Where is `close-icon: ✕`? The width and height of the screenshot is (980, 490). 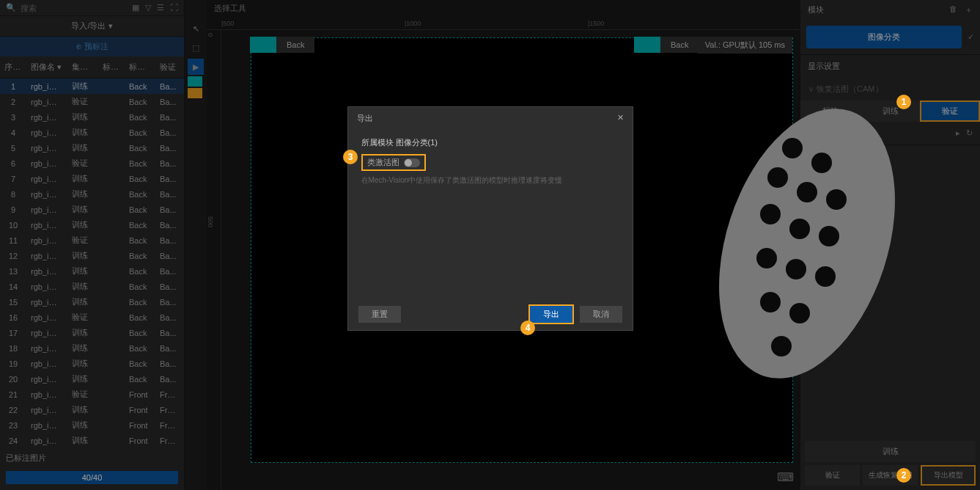 close-icon: ✕ is located at coordinates (620, 119).